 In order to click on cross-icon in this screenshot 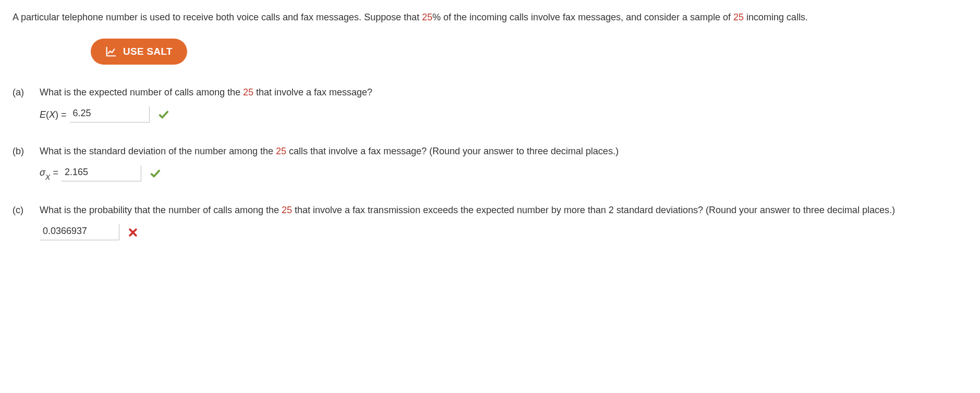, I will do `click(133, 232)`.